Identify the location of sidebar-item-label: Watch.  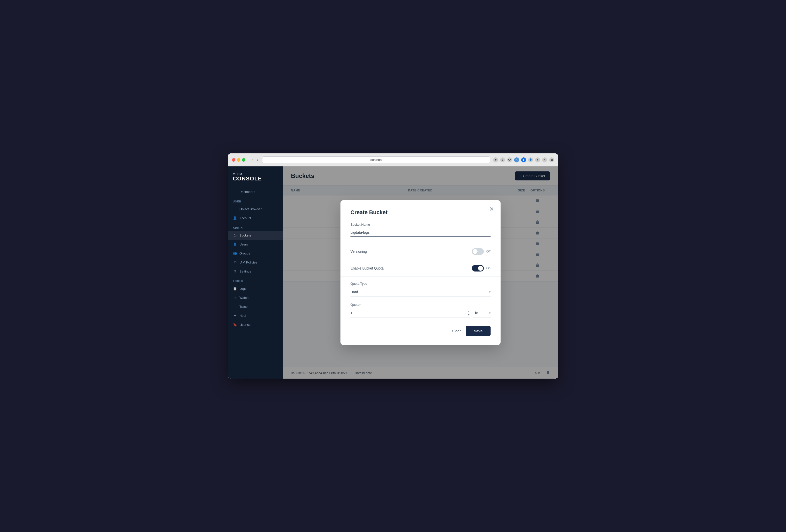
(244, 298).